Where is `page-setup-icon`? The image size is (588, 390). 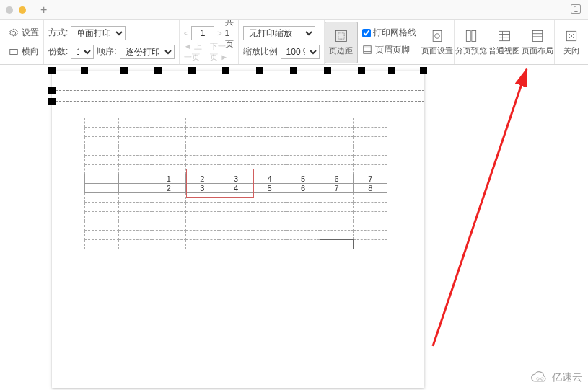
page-setup-icon is located at coordinates (437, 36).